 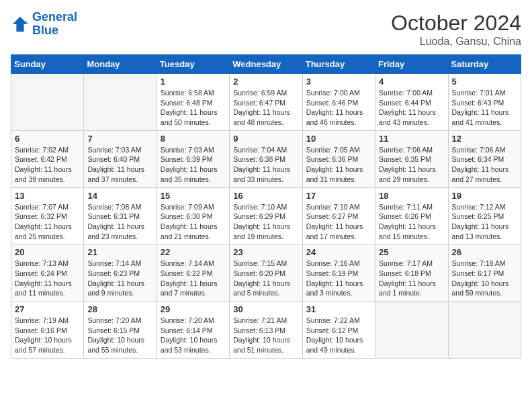 I want to click on cell-info: Sunrise: 7:10 AM Sunset: 6:27 PM Dayligh…, so click(x=339, y=222).